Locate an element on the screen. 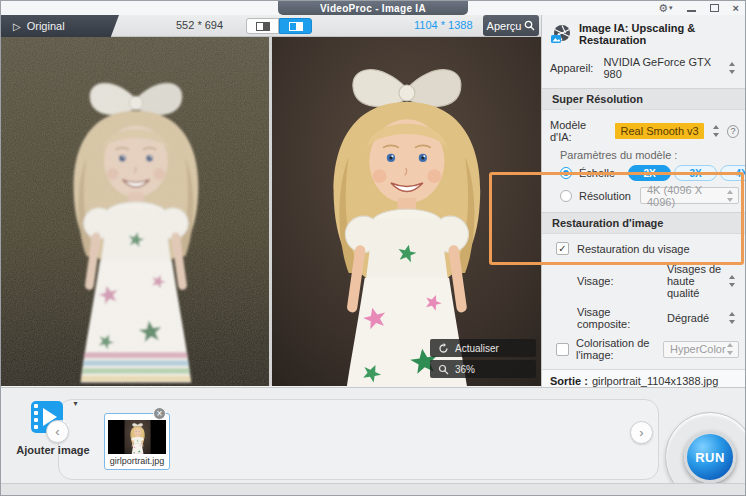 This screenshot has width=746, height=496. model-dropdown: Real Smooth v3 is located at coordinates (660, 131).